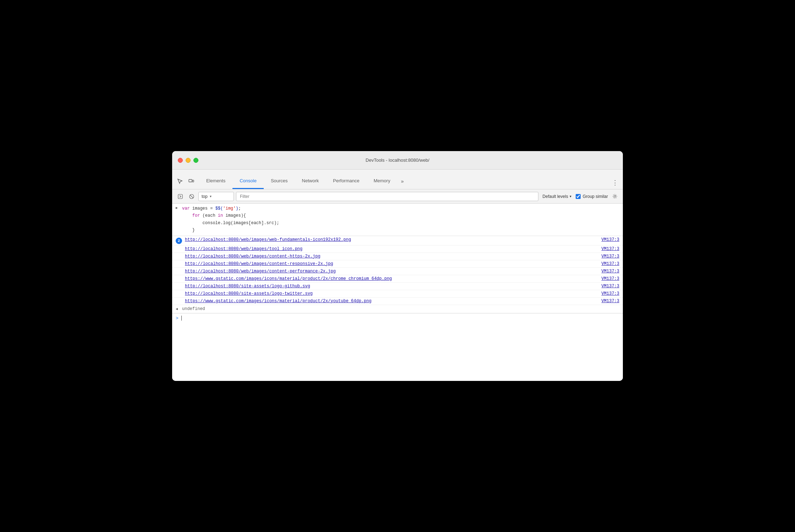 The image size is (795, 532). Describe the element at coordinates (578, 196) in the screenshot. I see `group-similar-checkbox` at that location.